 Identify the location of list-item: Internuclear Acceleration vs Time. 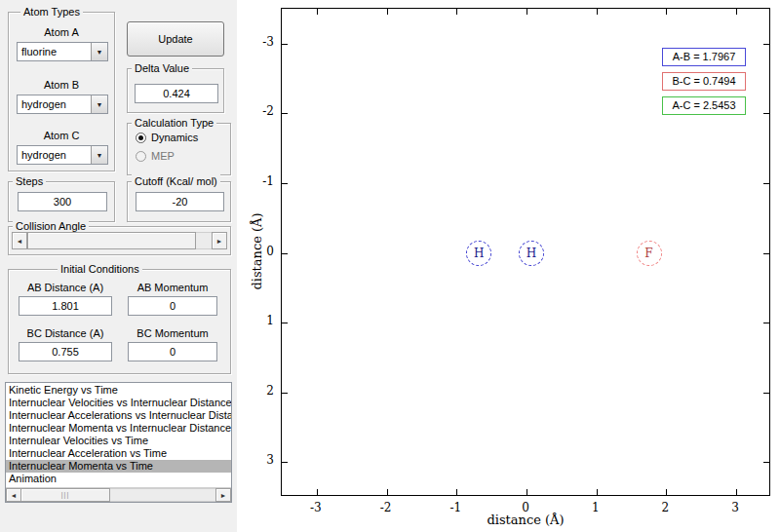
(119, 454).